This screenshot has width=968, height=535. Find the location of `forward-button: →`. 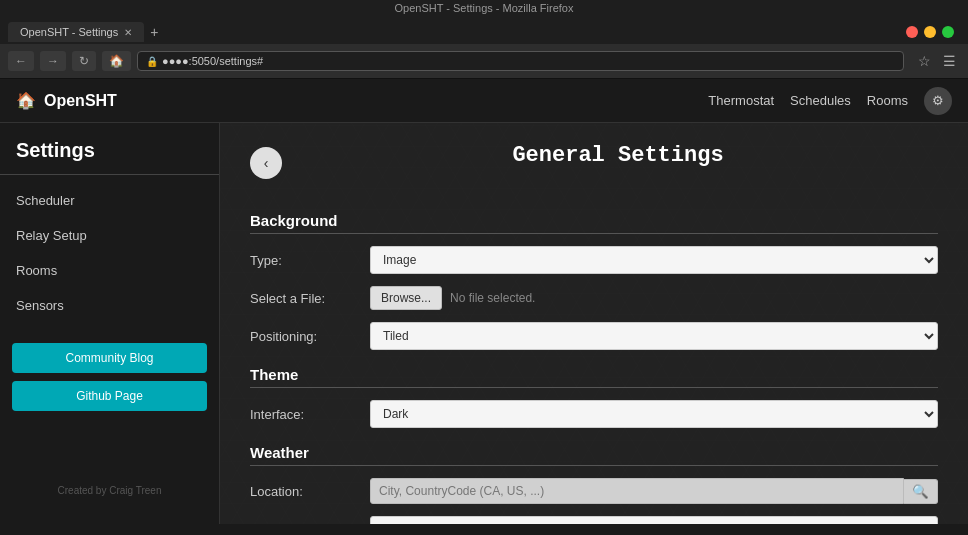

forward-button: → is located at coordinates (53, 61).